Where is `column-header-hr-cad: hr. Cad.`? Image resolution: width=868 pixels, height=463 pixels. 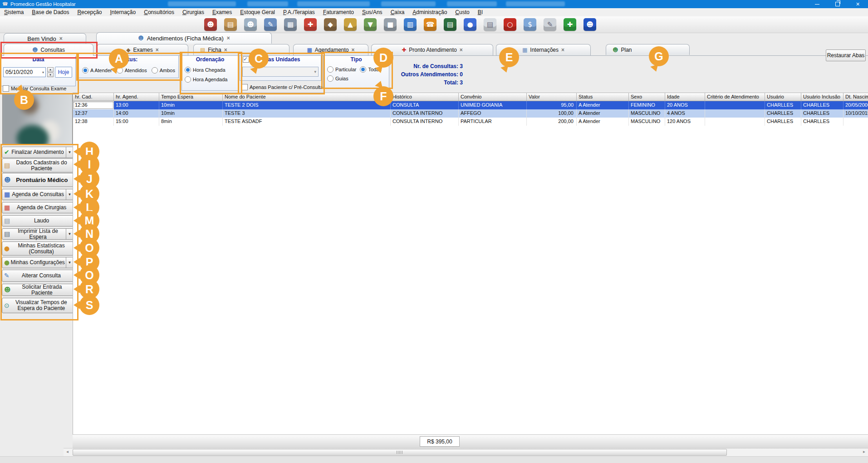 column-header-hr-cad: hr. Cad. is located at coordinates (93, 97).